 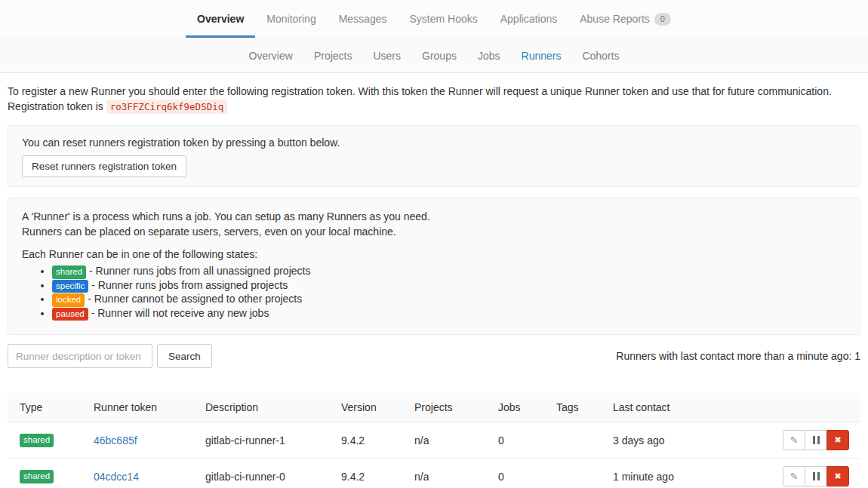 What do you see at coordinates (271, 56) in the screenshot?
I see `sub-tab-overview: Overview` at bounding box center [271, 56].